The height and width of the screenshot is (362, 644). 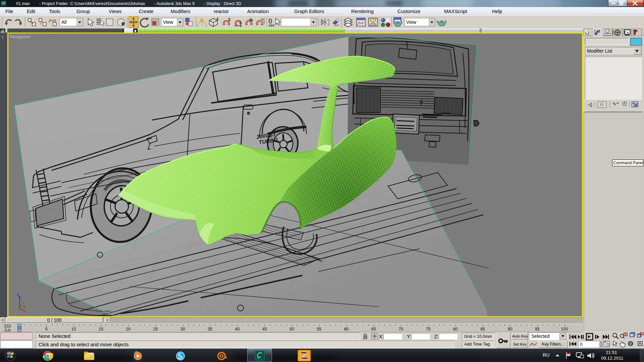 I want to click on svg-text: z, so click(x=18, y=294).